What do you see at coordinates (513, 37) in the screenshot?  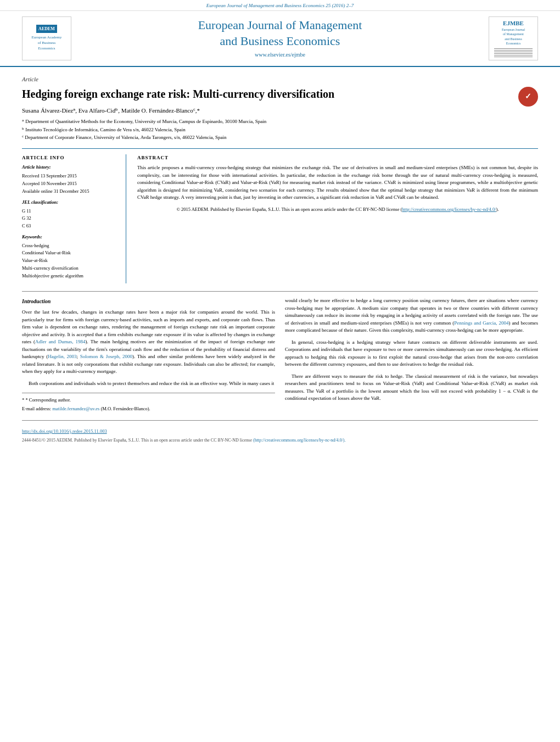 I see `ejmbe-subtitle: European Journalof Managementand Busines…` at bounding box center [513, 37].